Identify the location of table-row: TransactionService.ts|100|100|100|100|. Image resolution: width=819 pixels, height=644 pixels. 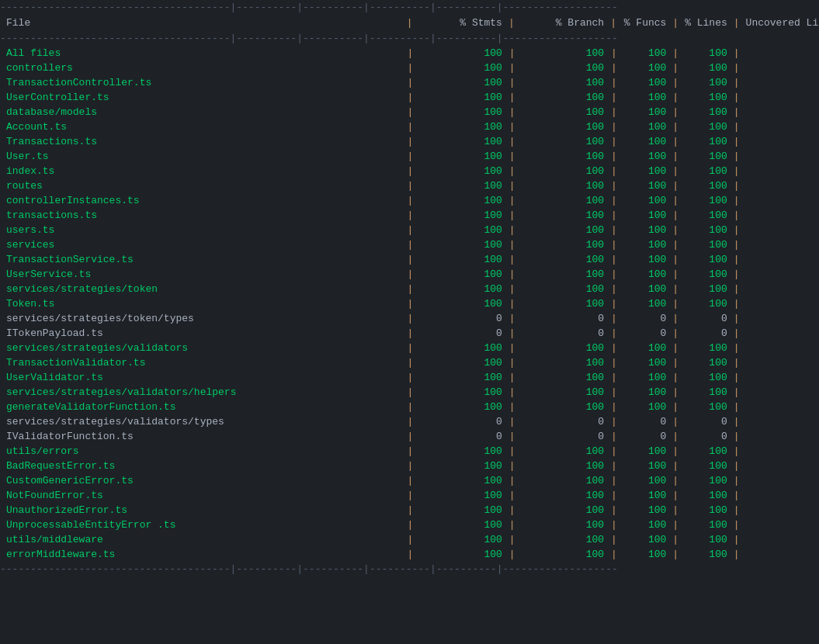
(410, 259).